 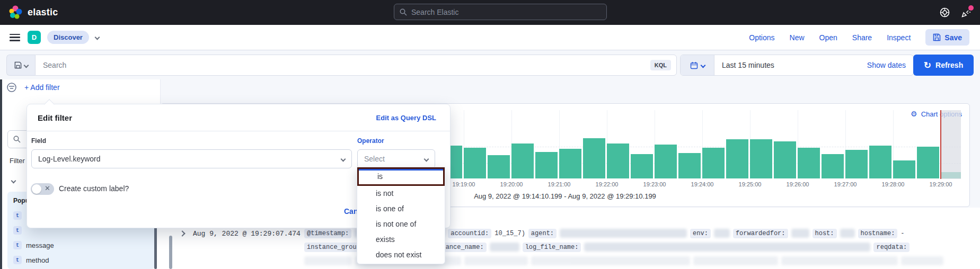 What do you see at coordinates (510, 234) in the screenshot?
I see `field-value-text: 10_15_7)` at bounding box center [510, 234].